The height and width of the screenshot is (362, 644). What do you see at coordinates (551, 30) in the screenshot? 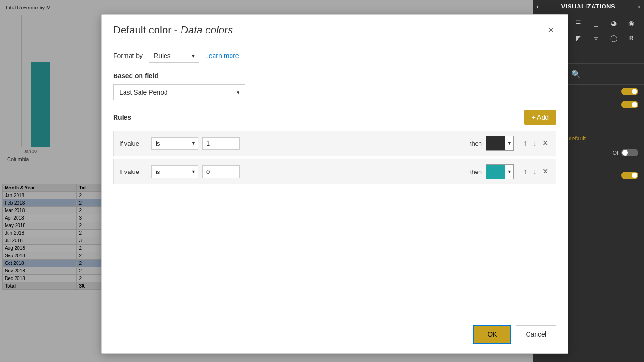
I see `modal-close-button: ✕` at bounding box center [551, 30].